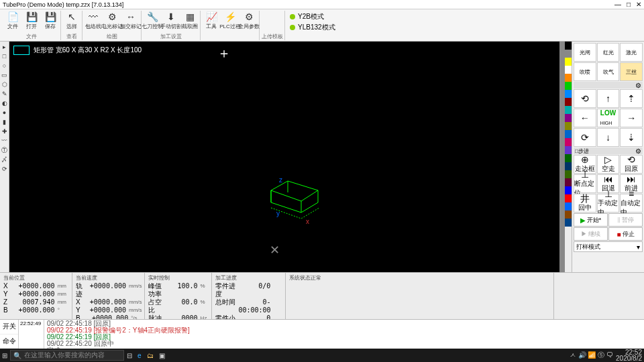  I want to click on svg-text: y, so click(278, 213).